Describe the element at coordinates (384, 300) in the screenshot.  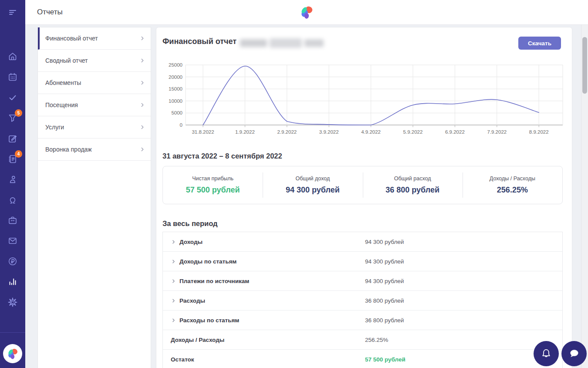
I see `row-value: 36 800 рублей` at that location.